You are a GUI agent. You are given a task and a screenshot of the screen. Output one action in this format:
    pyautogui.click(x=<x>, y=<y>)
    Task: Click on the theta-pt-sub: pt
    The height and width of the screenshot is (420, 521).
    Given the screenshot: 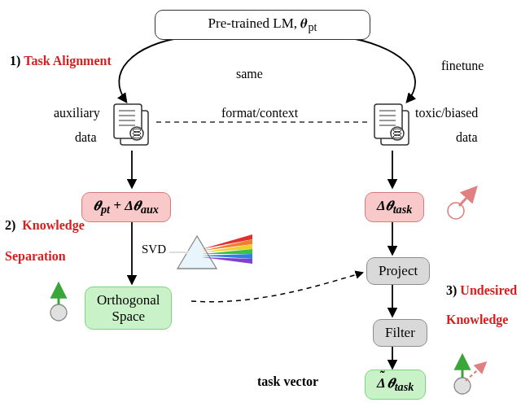 What is the action you would take?
    pyautogui.click(x=106, y=209)
    